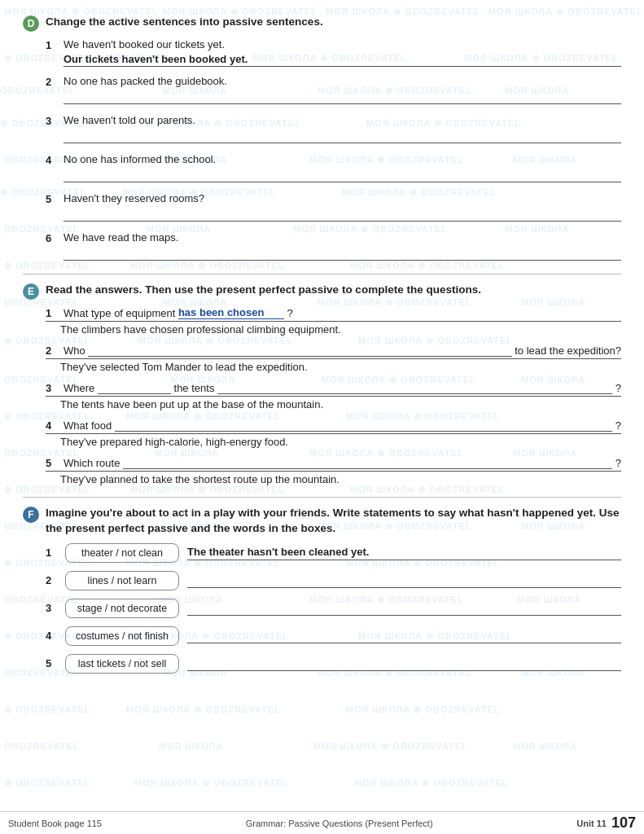 This screenshot has width=644, height=834. I want to click on item-number: 6, so click(53, 238).